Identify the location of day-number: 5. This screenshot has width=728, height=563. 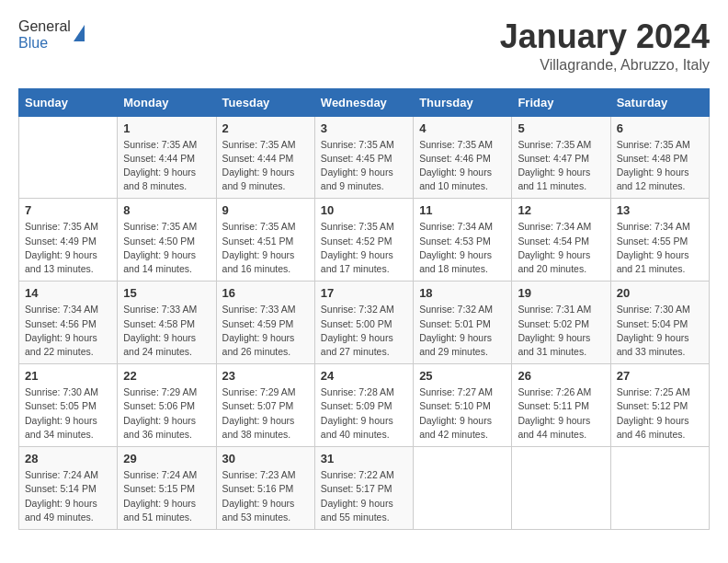
(561, 129).